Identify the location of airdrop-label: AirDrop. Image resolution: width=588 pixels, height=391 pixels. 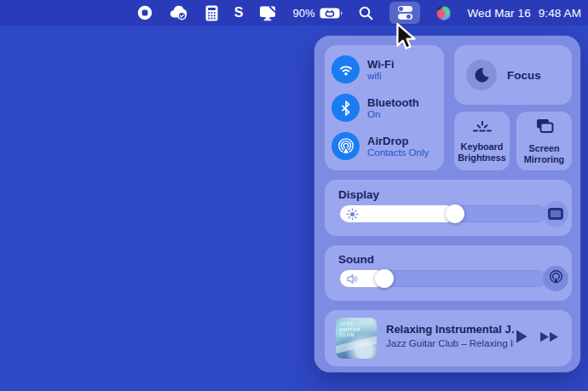
(398, 141).